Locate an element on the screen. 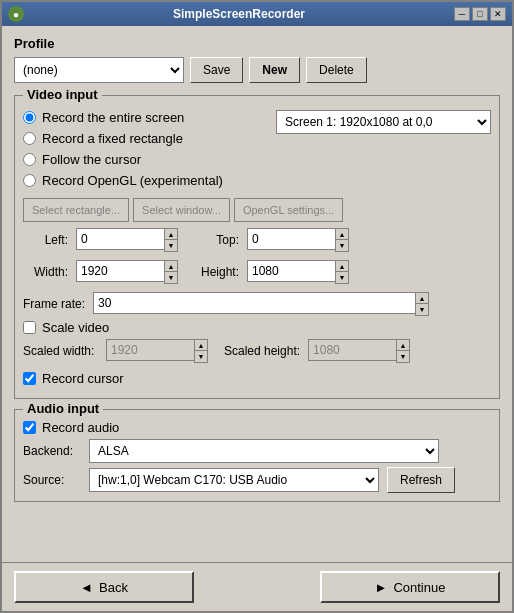 The height and width of the screenshot is (613, 514). top-spin-down: ▼ is located at coordinates (342, 246).